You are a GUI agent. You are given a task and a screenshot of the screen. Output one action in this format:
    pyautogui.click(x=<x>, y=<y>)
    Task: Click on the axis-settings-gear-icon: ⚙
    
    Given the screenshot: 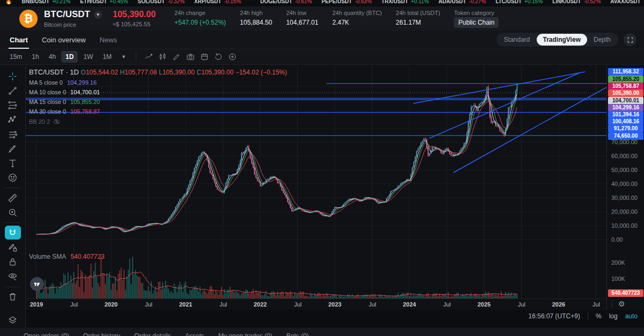 What is the action you would take?
    pyautogui.click(x=621, y=304)
    